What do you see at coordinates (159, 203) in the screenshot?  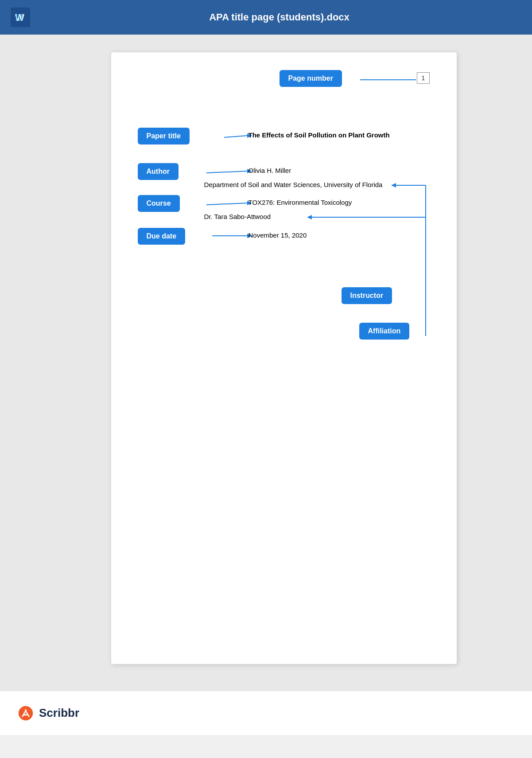 I see `course-label: Course` at bounding box center [159, 203].